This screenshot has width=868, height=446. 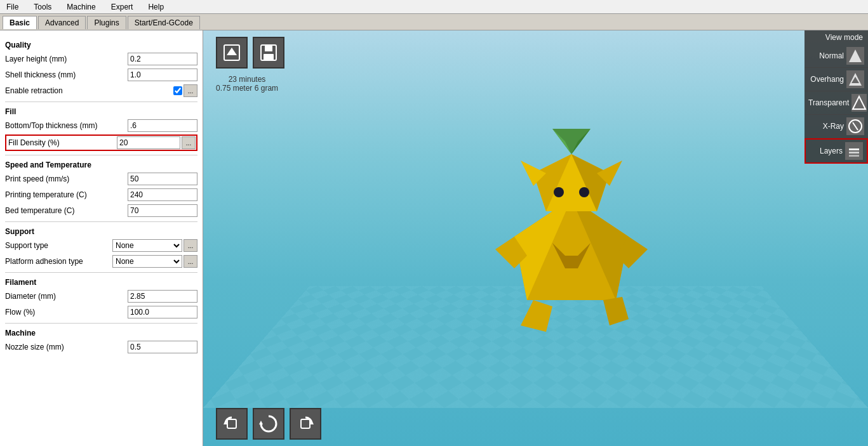 What do you see at coordinates (66, 126) in the screenshot?
I see `bottom-top-label: Bottom/Top thickness (mm)` at bounding box center [66, 126].